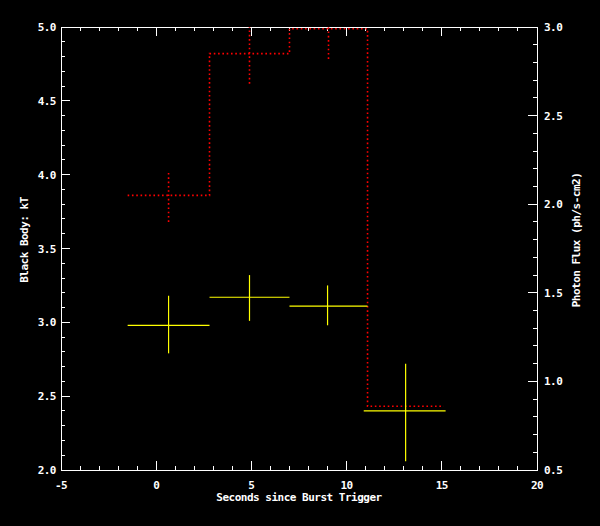 This screenshot has height=526, width=600. What do you see at coordinates (553, 116) in the screenshot?
I see `y-right-tick-label: 2.5` at bounding box center [553, 116].